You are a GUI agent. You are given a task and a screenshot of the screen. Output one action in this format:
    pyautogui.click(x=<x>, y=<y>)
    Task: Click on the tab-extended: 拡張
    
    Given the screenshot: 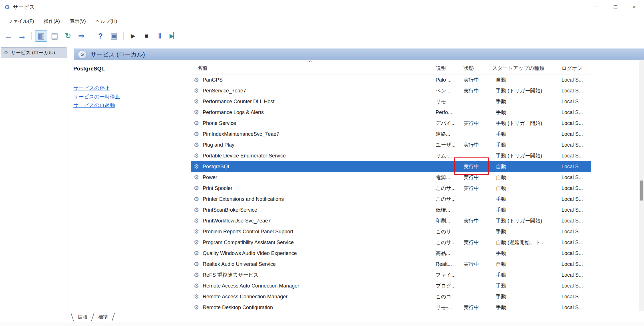 What is the action you would take?
    pyautogui.click(x=82, y=317)
    